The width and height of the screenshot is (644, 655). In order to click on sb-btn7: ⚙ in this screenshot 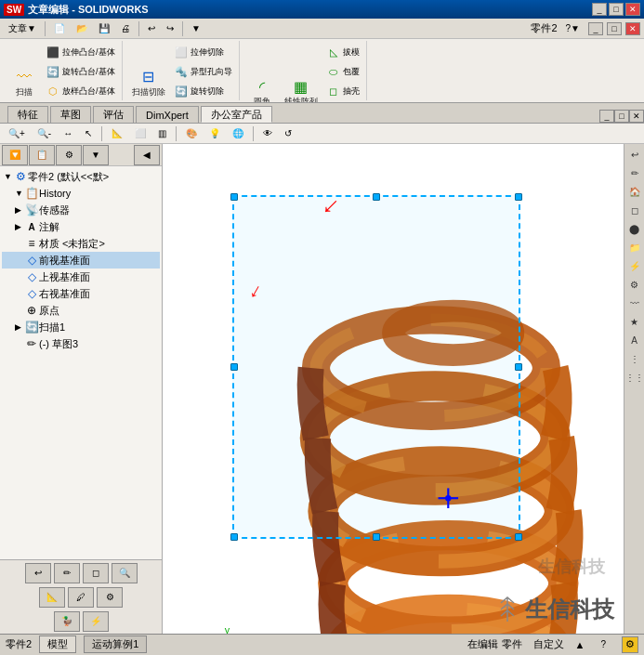, I will do `click(110, 597)`.